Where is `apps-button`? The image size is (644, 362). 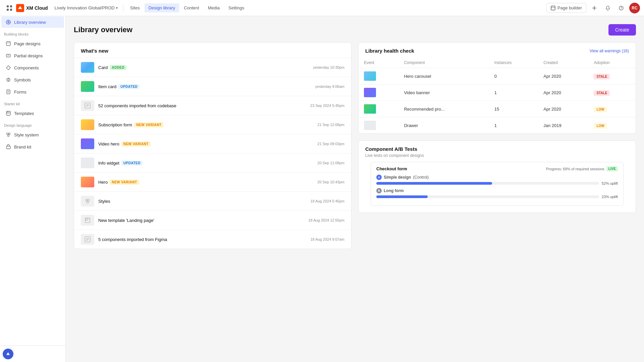
apps-button is located at coordinates (9, 8).